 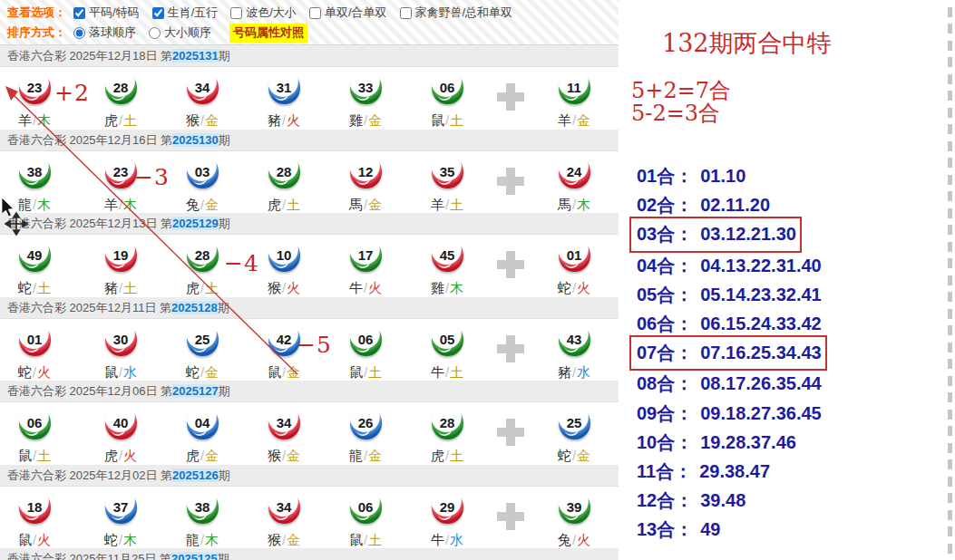 What do you see at coordinates (348, 13) in the screenshot?
I see `view-option-4: 单双/合单双` at bounding box center [348, 13].